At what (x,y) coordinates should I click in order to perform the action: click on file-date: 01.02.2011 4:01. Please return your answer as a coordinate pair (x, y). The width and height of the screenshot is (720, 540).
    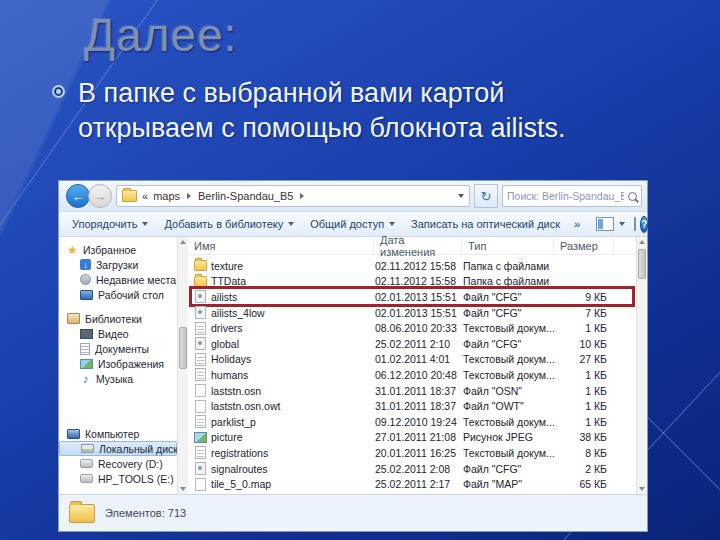
    Looking at the image, I should click on (419, 359).